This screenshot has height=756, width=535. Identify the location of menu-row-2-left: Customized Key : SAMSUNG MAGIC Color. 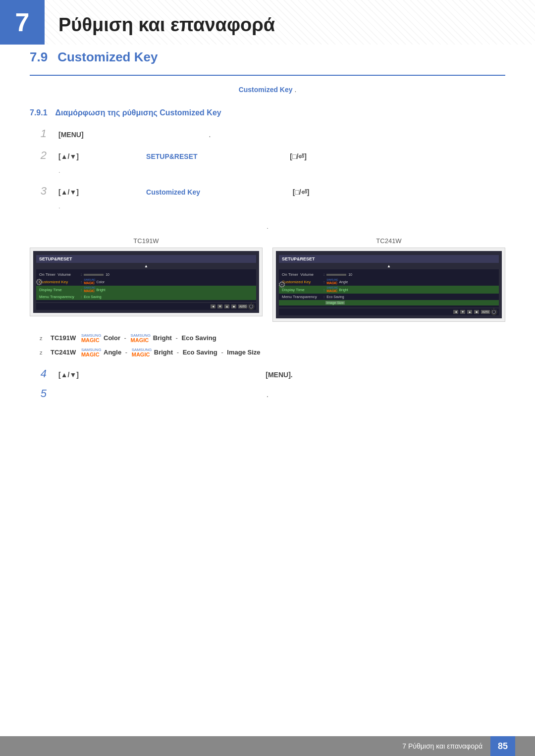
(146, 282).